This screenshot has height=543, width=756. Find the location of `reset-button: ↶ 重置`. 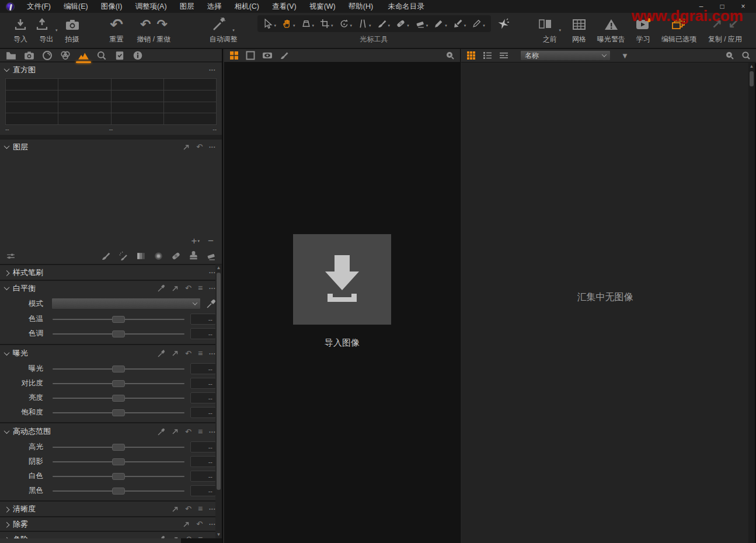

reset-button: ↶ 重置 is located at coordinates (117, 30).